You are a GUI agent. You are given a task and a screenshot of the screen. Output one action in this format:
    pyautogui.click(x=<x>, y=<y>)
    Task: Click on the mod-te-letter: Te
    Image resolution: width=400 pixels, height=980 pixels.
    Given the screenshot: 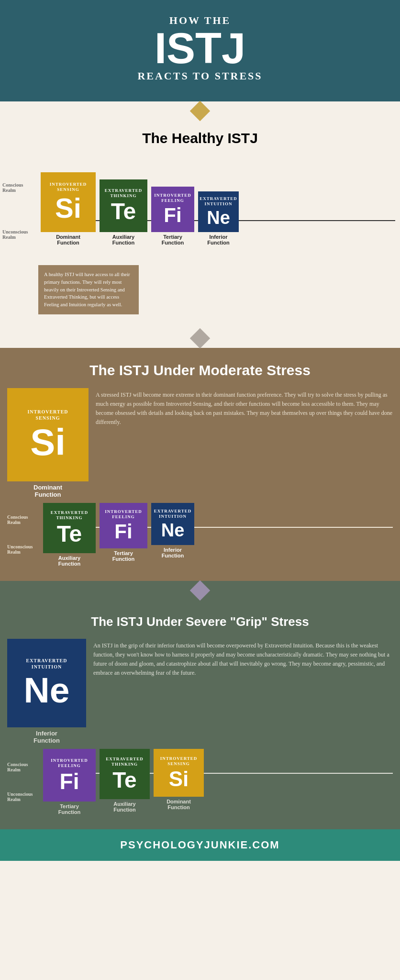 What is the action you would take?
    pyautogui.click(x=69, y=534)
    